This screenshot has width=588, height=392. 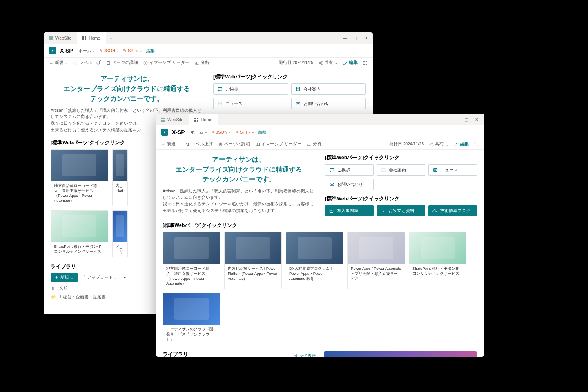 I want to click on cmd-new: ＋ 新規 ⌄, so click(x=171, y=144).